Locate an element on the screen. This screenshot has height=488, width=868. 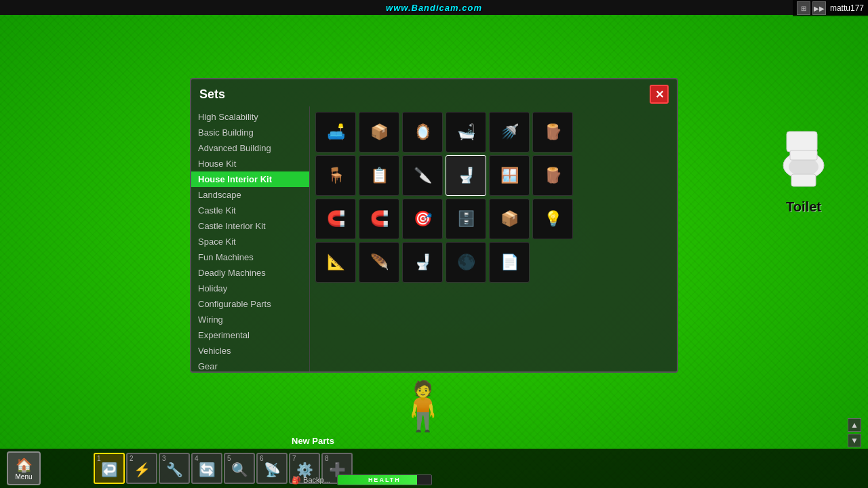
set-item-experimental: Experimental is located at coordinates (250, 335).